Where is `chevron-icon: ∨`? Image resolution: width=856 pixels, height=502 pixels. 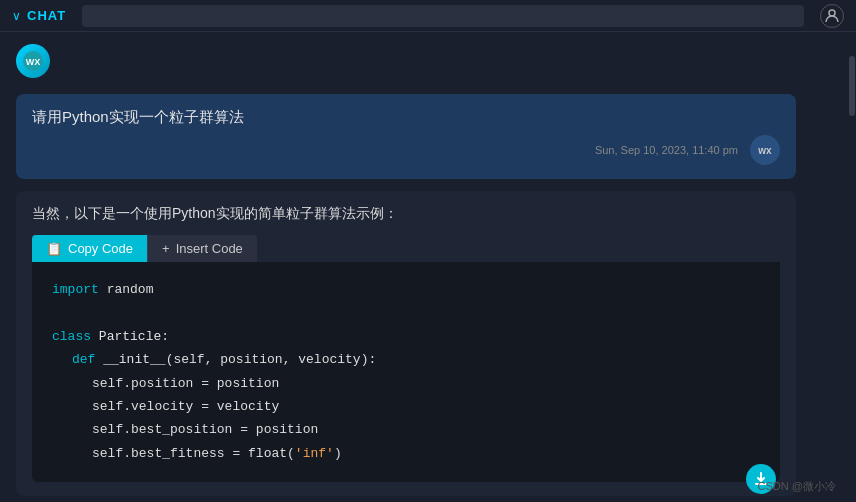 chevron-icon: ∨ is located at coordinates (16, 16).